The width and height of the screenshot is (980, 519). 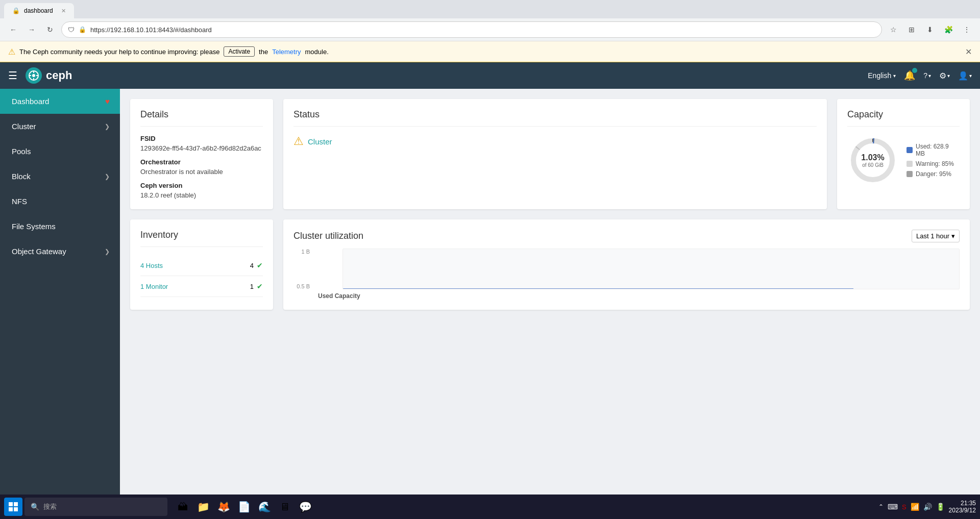 I want to click on orchestrator-label: Orchestrator, so click(x=202, y=162).